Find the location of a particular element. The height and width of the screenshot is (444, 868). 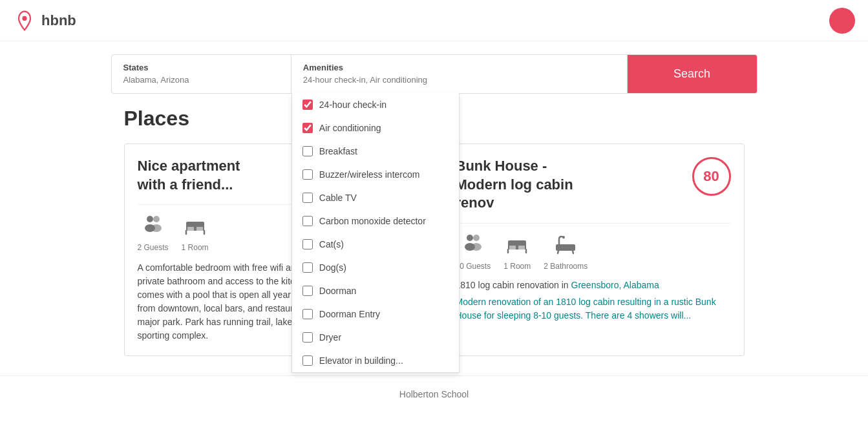

card2-location-link: Greensboro, Alabama is located at coordinates (615, 285).